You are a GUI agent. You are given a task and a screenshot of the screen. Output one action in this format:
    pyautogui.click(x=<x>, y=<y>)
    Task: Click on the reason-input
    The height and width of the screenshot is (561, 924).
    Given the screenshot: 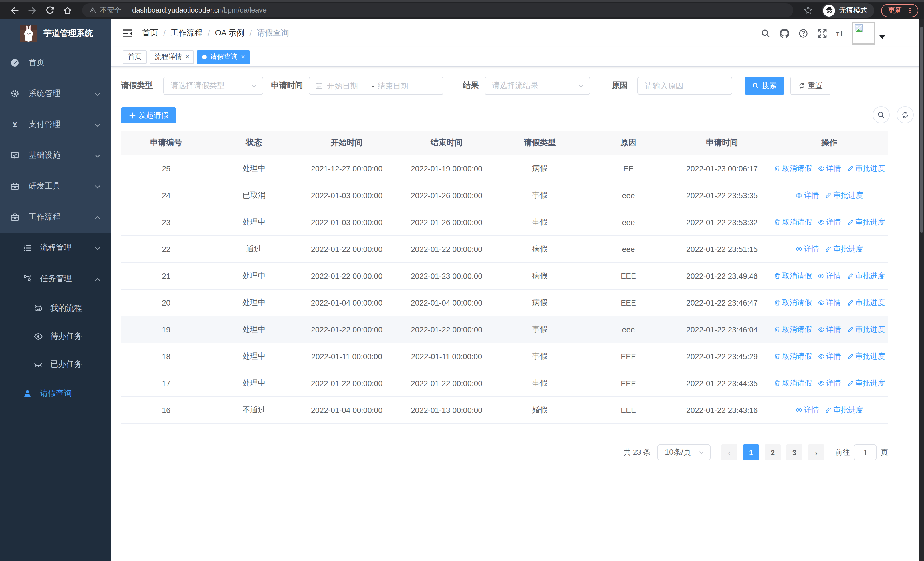 What is the action you would take?
    pyautogui.click(x=685, y=86)
    